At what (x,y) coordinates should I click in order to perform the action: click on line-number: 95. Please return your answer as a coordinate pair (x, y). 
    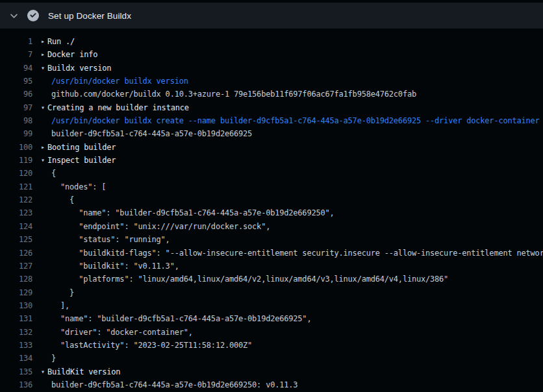
    Looking at the image, I should click on (16, 81).